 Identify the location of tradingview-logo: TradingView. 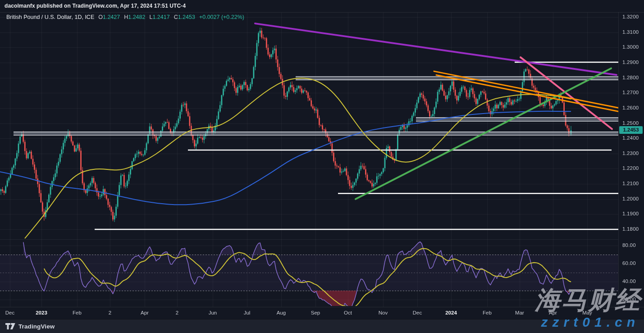
(30, 326).